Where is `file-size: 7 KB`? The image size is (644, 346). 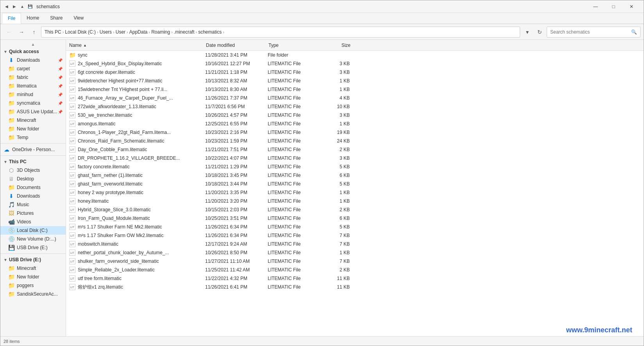
file-size: 7 KB is located at coordinates (334, 244).